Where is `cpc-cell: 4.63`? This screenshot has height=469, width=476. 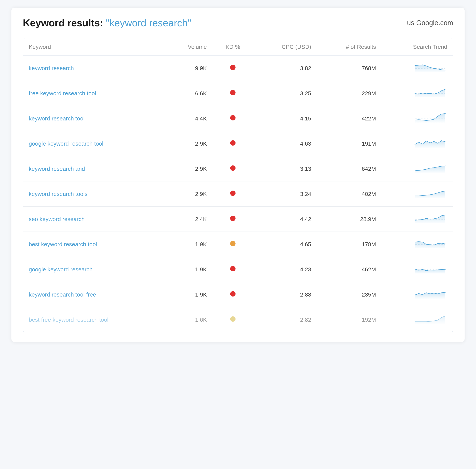 cpc-cell: 4.63 is located at coordinates (285, 144).